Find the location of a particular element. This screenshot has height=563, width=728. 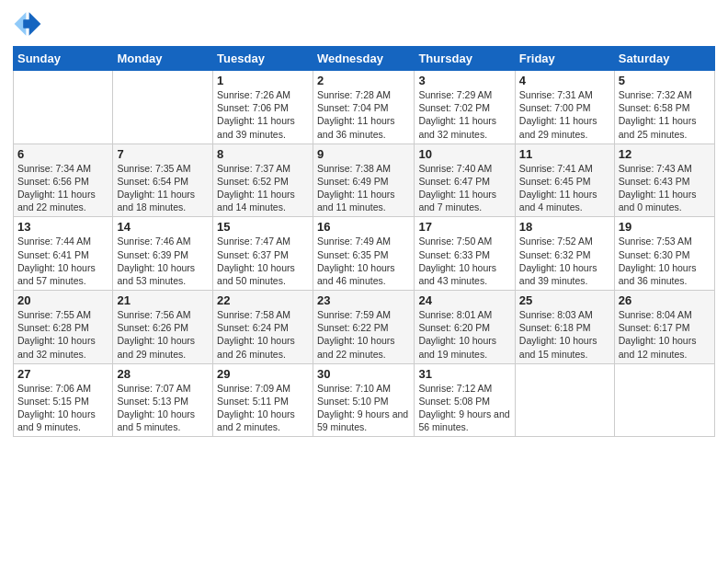

day-header: Thursday is located at coordinates (465, 59).